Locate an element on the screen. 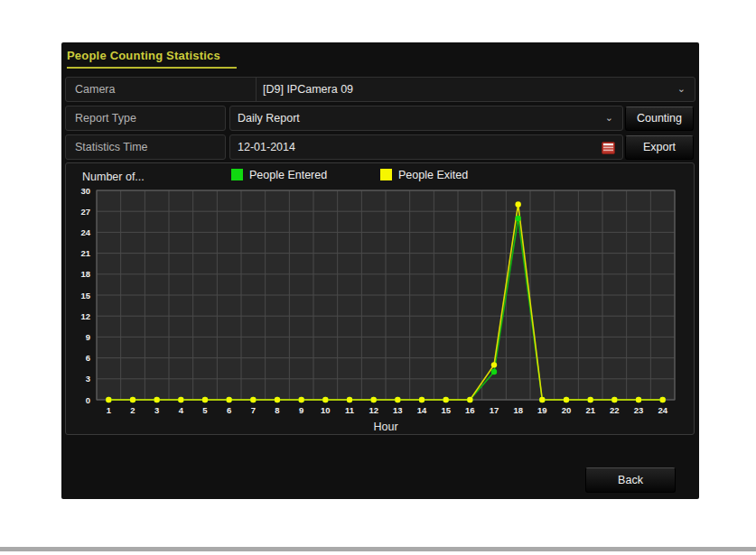  report-type-label: Report Type is located at coordinates (106, 118).